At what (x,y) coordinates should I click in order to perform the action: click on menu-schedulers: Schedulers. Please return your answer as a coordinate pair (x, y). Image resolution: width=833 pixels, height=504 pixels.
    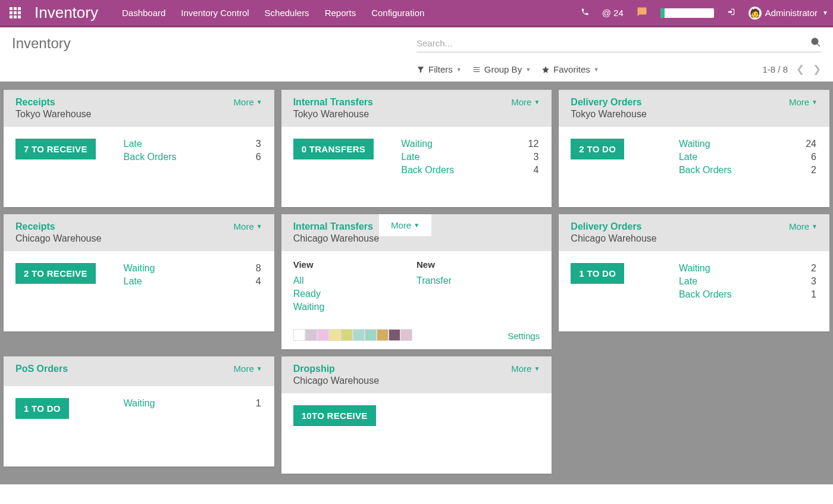
    Looking at the image, I should click on (287, 13).